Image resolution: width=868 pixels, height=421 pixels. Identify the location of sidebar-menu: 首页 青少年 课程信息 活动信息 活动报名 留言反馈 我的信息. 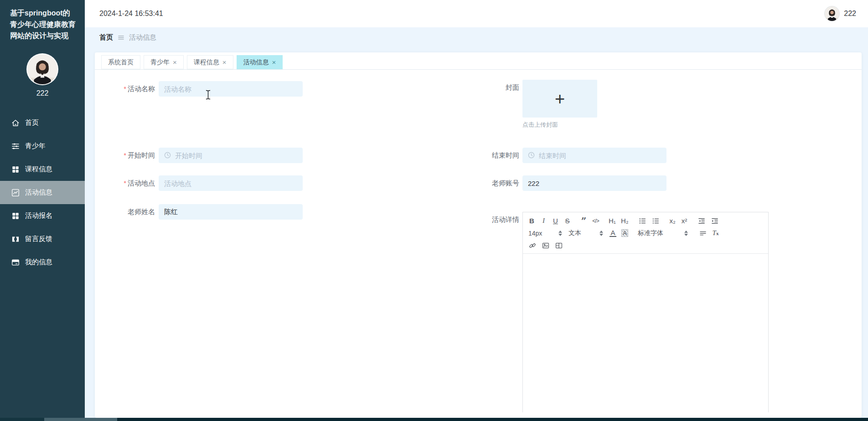
(42, 192).